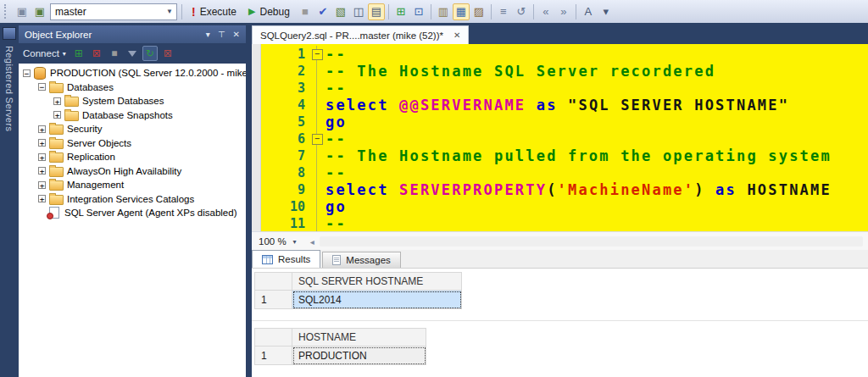  What do you see at coordinates (565, 105) in the screenshot?
I see `code-line: 4select @@SERVERNAME as "SQL SERVER HOST…` at bounding box center [565, 105].